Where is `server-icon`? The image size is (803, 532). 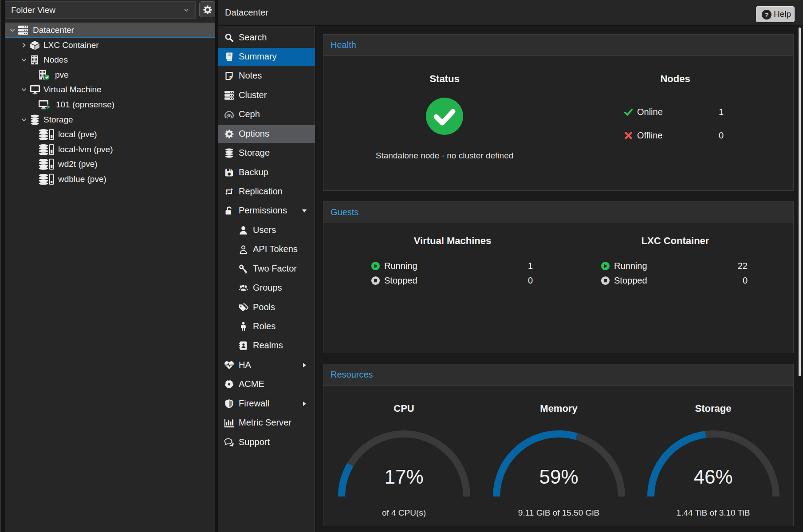 server-icon is located at coordinates (23, 30).